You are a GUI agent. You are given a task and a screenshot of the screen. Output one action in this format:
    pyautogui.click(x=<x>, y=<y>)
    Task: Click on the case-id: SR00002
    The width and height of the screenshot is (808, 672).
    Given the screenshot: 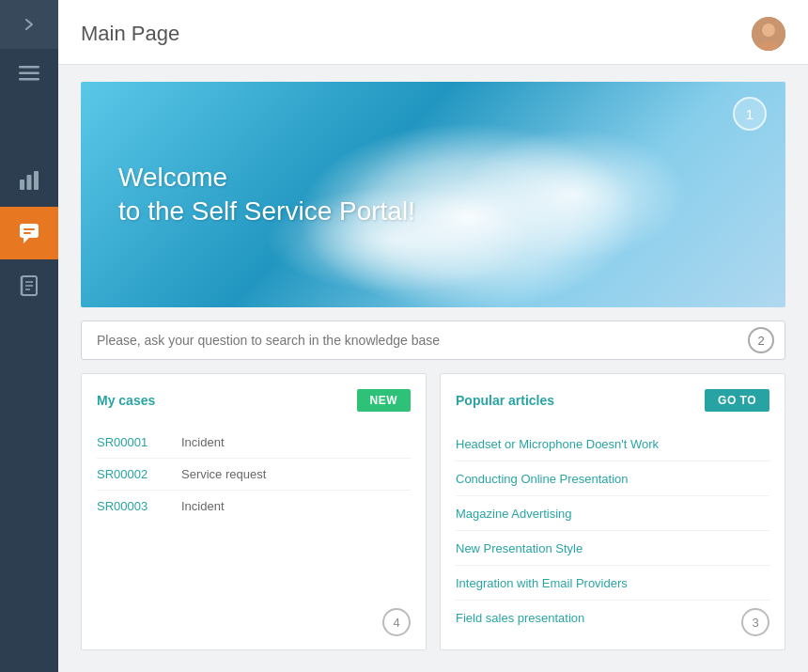 What is the action you would take?
    pyautogui.click(x=130, y=474)
    